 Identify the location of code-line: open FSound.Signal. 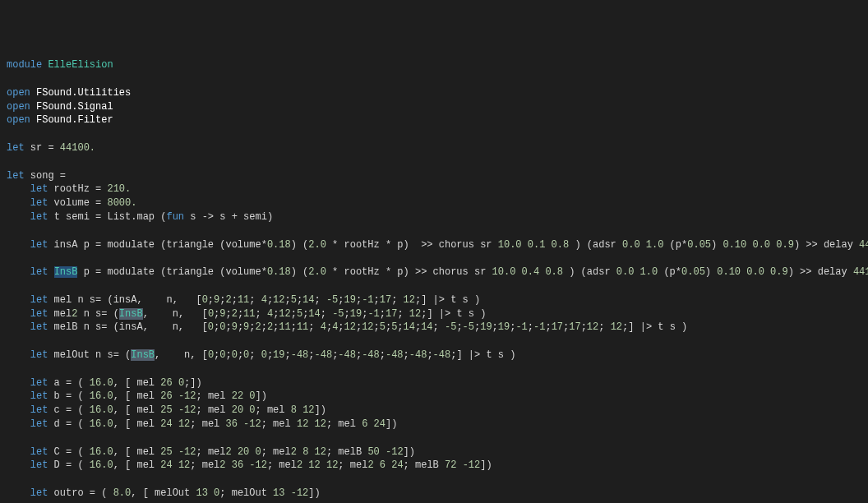
(434, 107).